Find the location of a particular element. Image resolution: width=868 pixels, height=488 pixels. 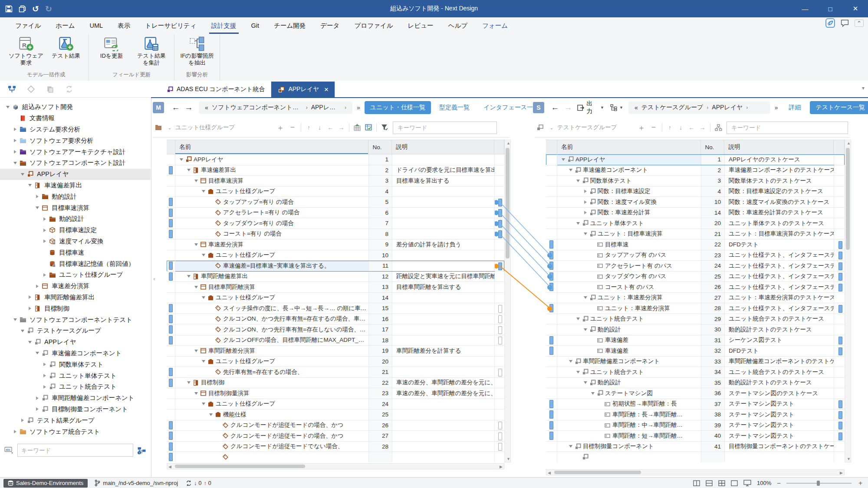

table-row: ステートマシン図36ステートマシン図のテストケース is located at coordinates (695, 394).